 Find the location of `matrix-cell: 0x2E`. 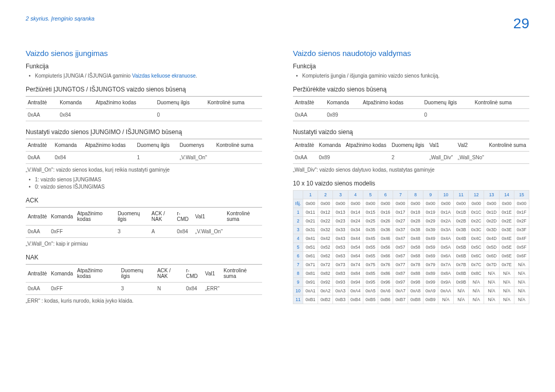

matrix-cell: 0x2E is located at coordinates (507, 221).